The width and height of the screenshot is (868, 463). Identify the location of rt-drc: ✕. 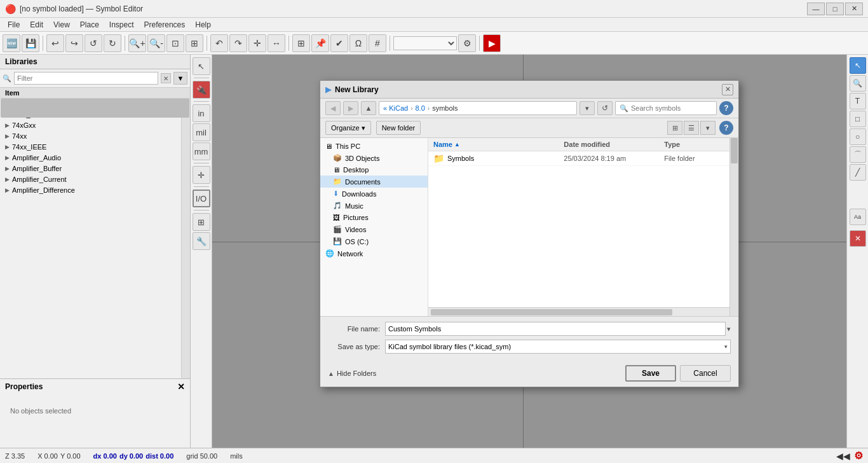
(858, 238).